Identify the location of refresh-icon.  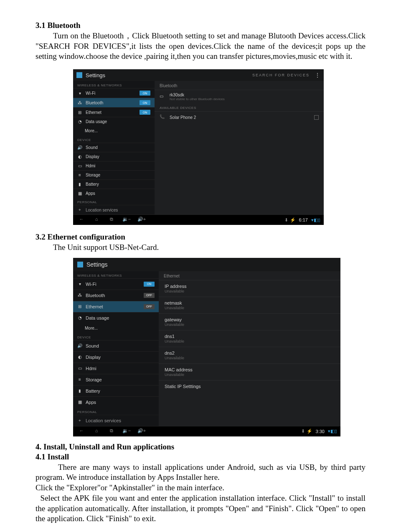
(317, 118).